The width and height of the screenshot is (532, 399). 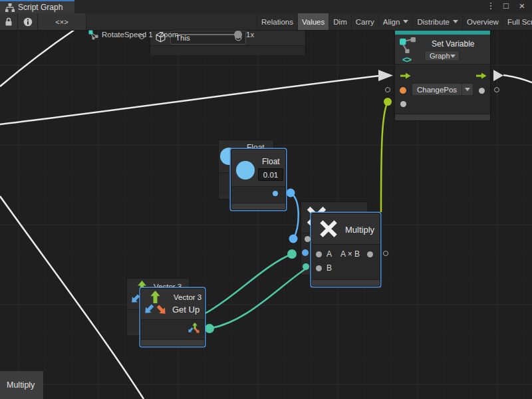 I want to click on node-title: Vector 3, so click(x=188, y=297).